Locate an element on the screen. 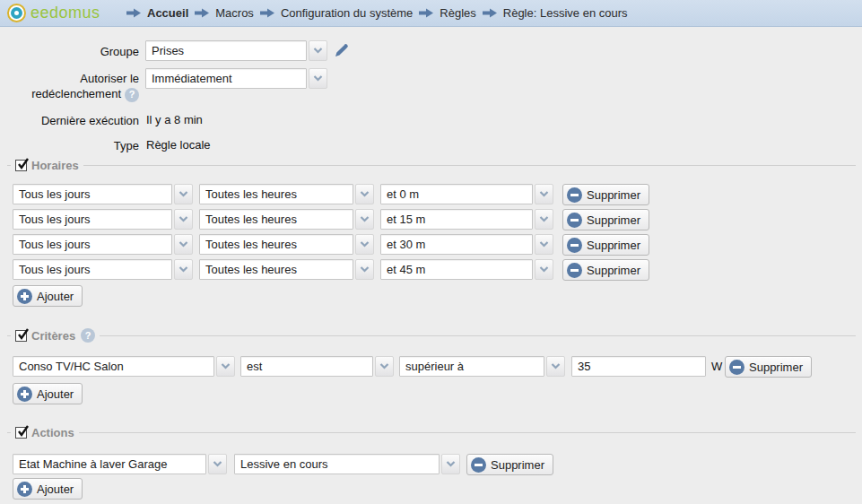 The image size is (862, 504). autoriser-select: Immédiatement is located at coordinates (237, 79).